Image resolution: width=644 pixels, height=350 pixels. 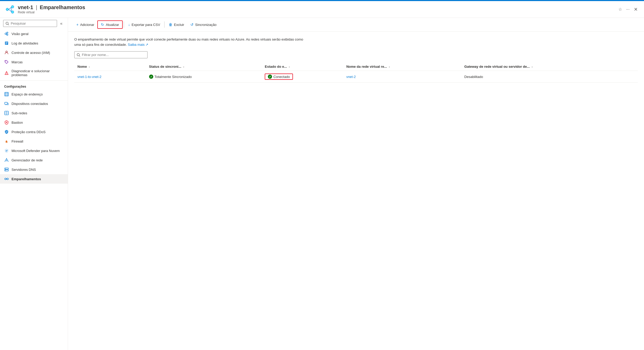 What do you see at coordinates (34, 86) in the screenshot?
I see `configuracoes-section-label: Configurações` at bounding box center [34, 86].